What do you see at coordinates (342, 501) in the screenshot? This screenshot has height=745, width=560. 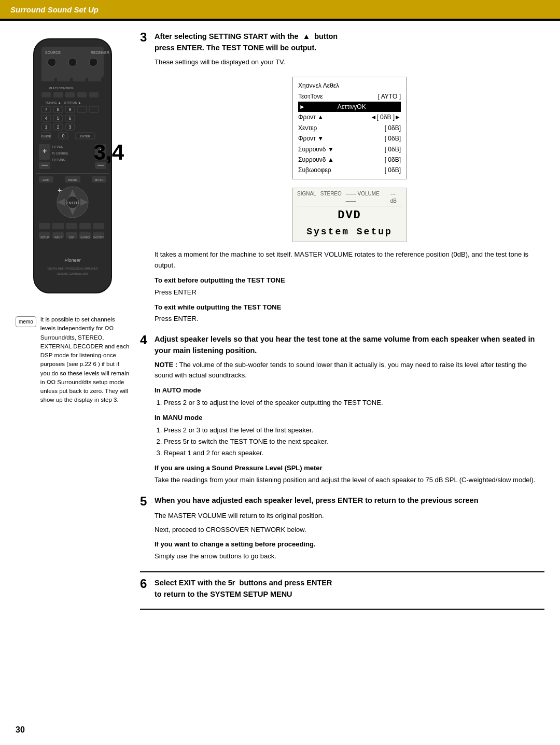 I see `step5-header: 5 When you have adjusted each speaker le…` at bounding box center [342, 501].